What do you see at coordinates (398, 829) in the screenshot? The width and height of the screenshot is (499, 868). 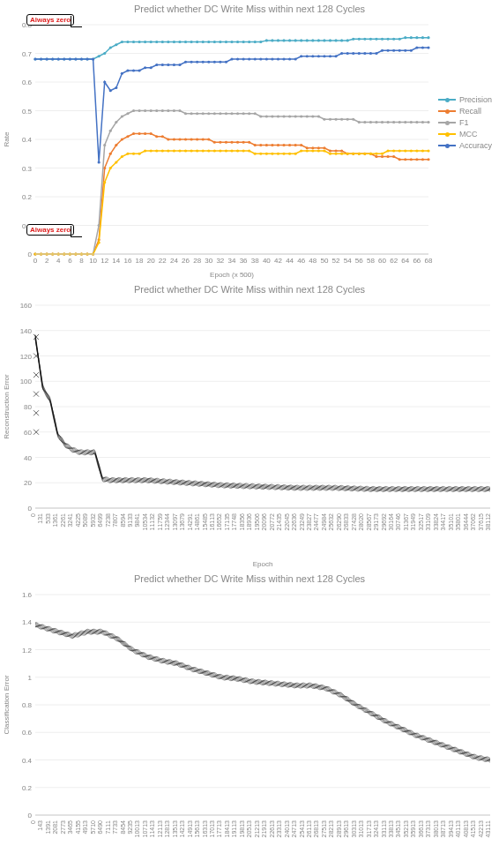 I see `svg-text: 34513` at bounding box center [398, 829].